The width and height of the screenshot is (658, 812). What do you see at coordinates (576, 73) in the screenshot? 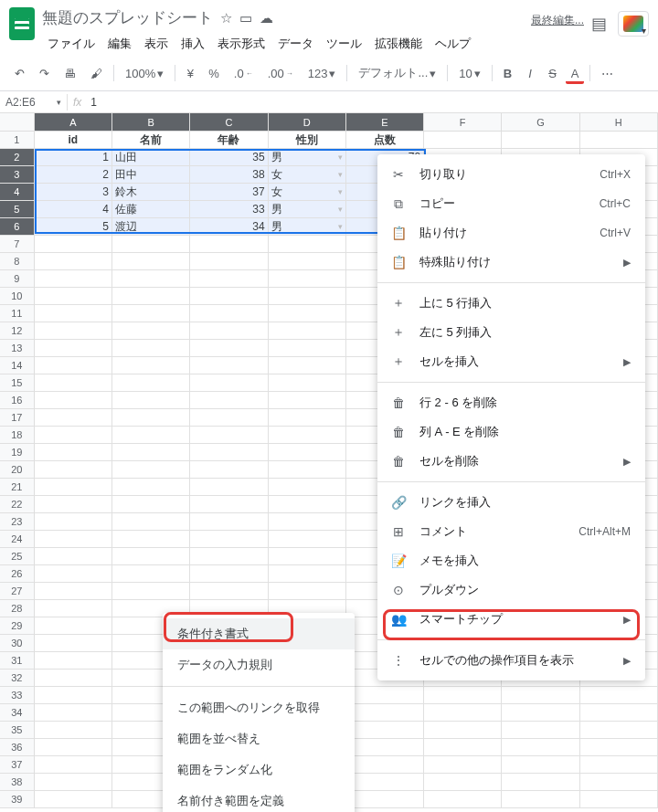
I see `text-color-button: A` at bounding box center [576, 73].